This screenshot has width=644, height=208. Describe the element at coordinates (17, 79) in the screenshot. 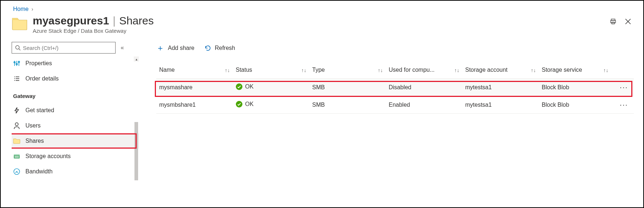

I see `orders-icon` at that location.